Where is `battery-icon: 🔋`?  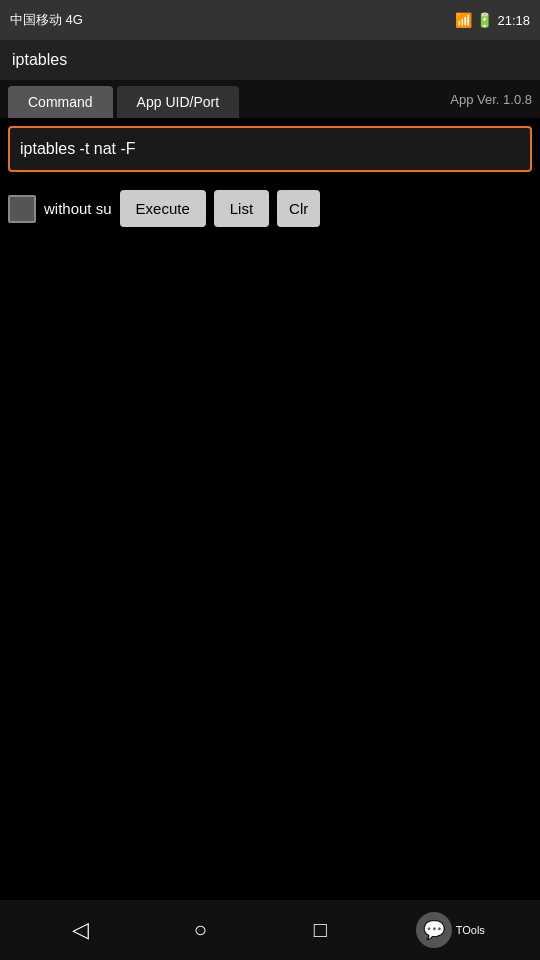
battery-icon: 🔋 is located at coordinates (484, 20).